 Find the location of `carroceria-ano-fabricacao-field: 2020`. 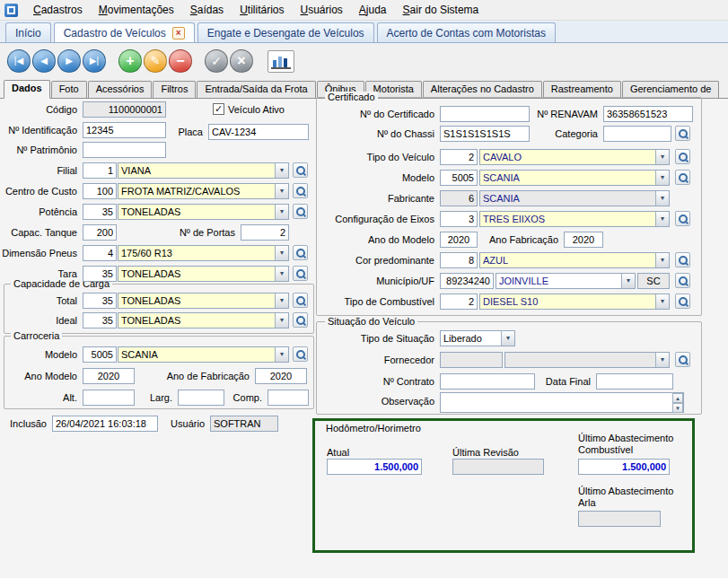

carroceria-ano-fabricacao-field: 2020 is located at coordinates (281, 376).